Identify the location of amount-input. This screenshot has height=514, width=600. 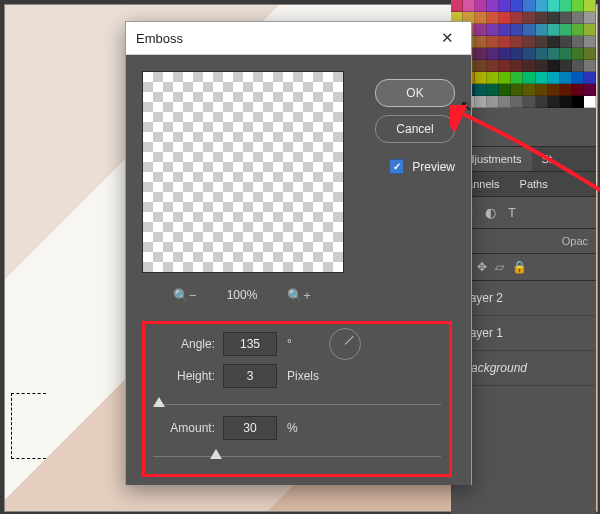
(250, 428).